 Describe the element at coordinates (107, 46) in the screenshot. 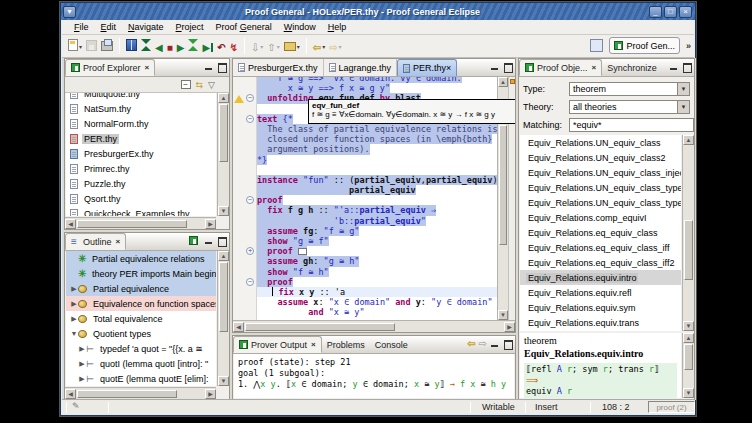

I see `print-button` at that location.